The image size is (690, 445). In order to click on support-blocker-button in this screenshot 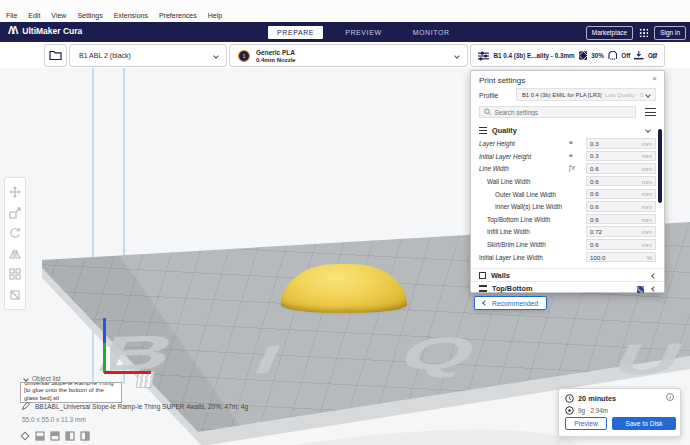, I will do `click(15, 295)`.